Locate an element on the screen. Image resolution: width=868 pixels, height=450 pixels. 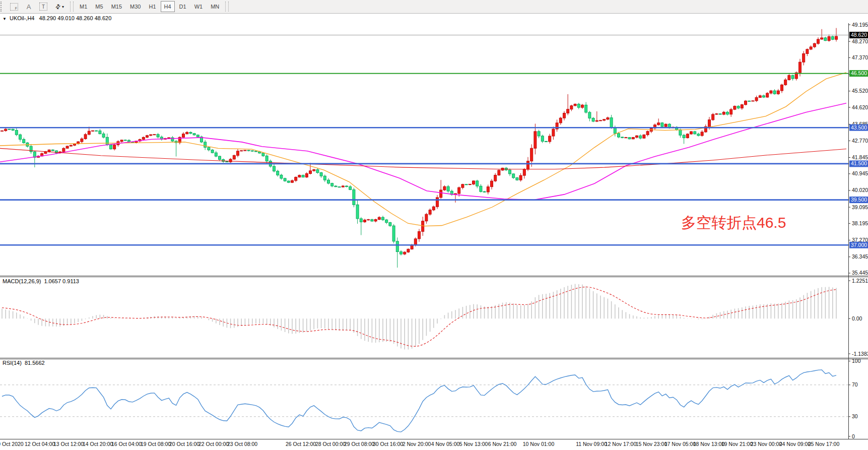
time-axis-label: 12 Oct 04:00 is located at coordinates (40, 444).